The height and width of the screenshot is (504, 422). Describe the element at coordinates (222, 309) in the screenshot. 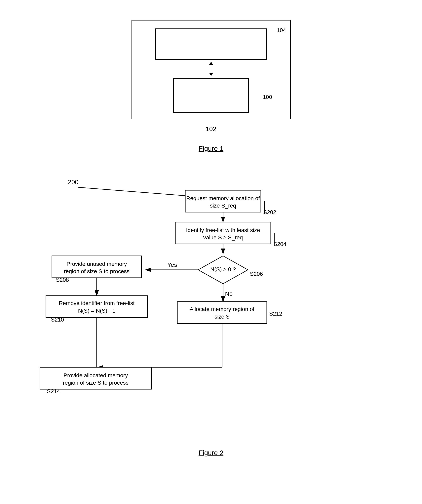

I see `s212-text-line1: Allocate memory region of` at that location.